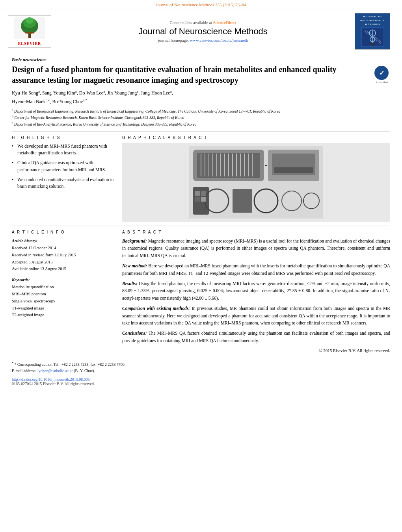 This screenshot has width=402, height=532. What do you see at coordinates (201, 117) in the screenshot?
I see `affiliations: a Department of Biomedical Engineering, …` at bounding box center [201, 117].